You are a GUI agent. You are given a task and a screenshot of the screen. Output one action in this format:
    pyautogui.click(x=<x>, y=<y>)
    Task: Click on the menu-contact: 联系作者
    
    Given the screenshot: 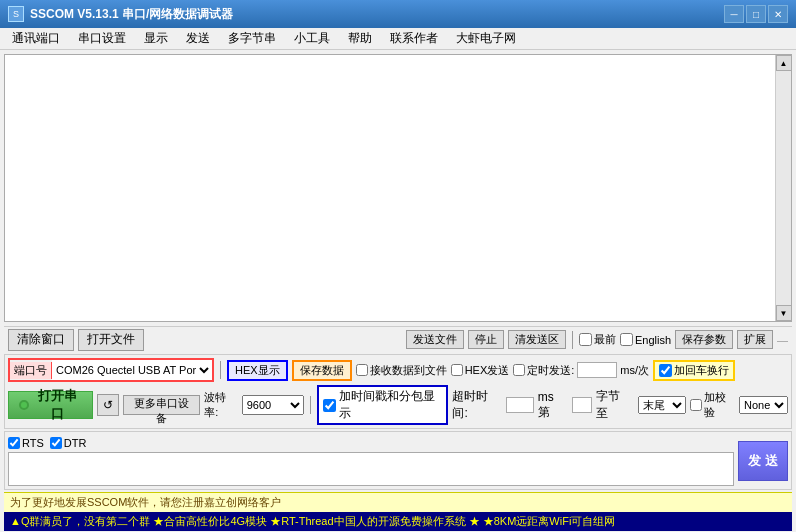 What is the action you would take?
    pyautogui.click(x=414, y=38)
    